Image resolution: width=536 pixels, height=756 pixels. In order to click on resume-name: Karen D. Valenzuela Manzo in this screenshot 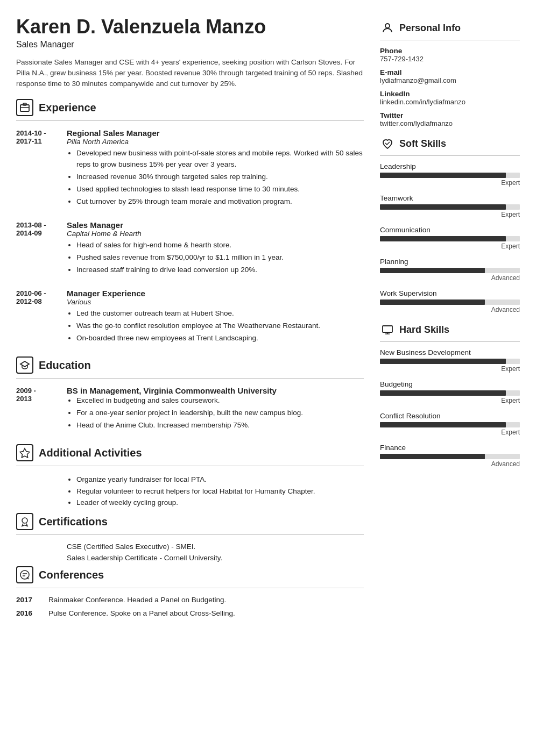, I will do `click(190, 27)`.